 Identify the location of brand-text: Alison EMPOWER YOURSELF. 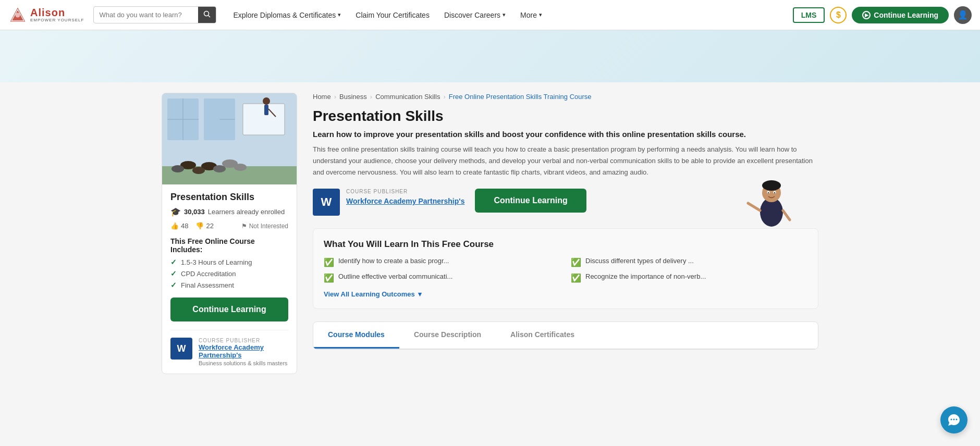
(57, 15).